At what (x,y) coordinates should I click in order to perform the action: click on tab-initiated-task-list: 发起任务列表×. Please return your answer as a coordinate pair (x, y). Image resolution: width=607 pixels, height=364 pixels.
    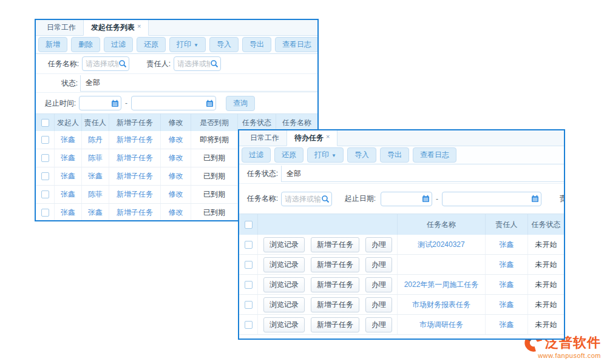
    Looking at the image, I should click on (116, 28).